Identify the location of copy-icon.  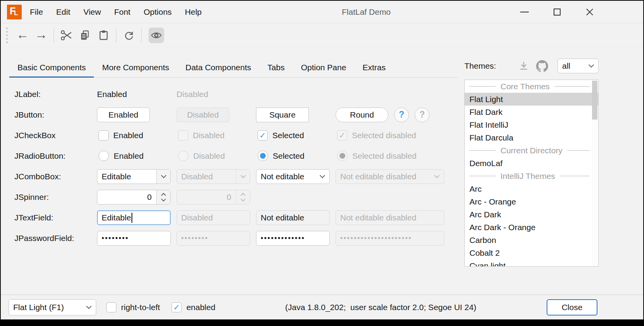
(85, 35).